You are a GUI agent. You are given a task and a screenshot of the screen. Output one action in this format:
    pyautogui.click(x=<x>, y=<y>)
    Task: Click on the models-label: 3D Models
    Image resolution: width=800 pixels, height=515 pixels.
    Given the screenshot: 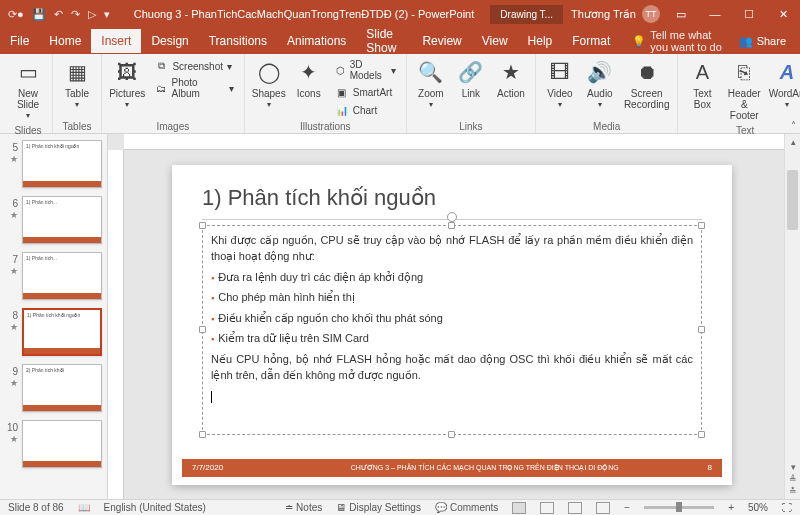 What is the action you would take?
    pyautogui.click(x=368, y=70)
    